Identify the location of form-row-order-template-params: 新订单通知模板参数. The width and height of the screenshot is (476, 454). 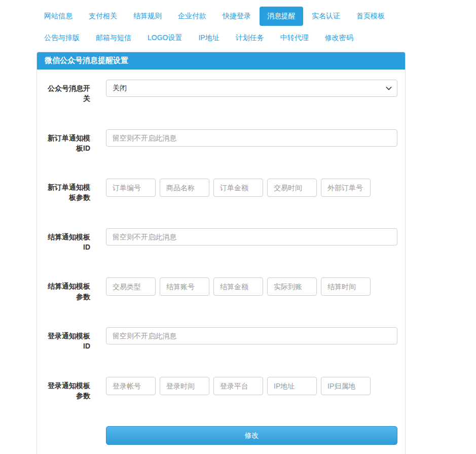
(221, 191).